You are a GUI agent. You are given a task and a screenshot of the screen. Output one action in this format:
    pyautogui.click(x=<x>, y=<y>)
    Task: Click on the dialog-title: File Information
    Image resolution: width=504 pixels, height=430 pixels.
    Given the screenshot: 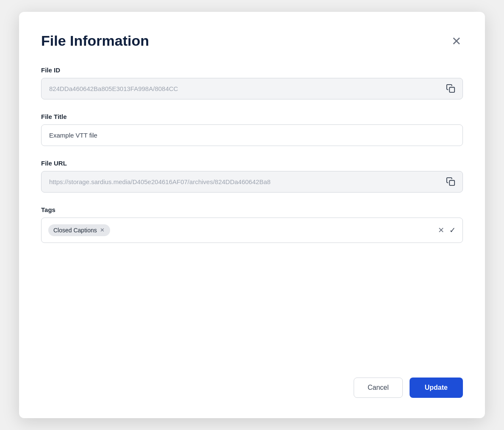 What is the action you would take?
    pyautogui.click(x=95, y=41)
    